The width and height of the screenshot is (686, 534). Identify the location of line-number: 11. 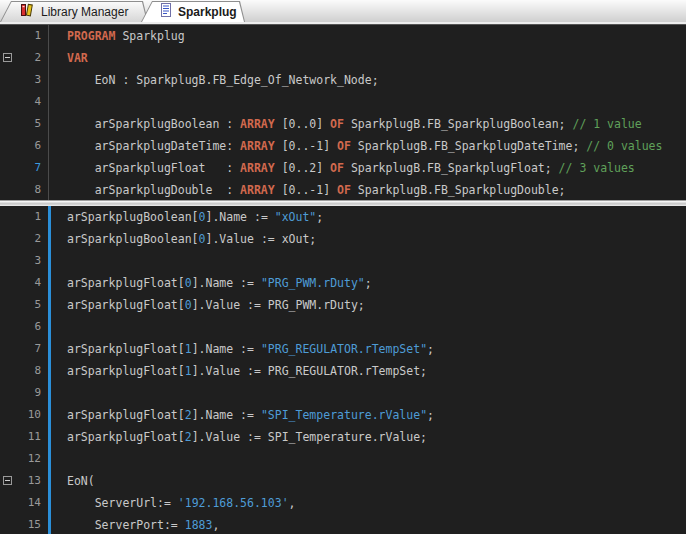
(33, 437).